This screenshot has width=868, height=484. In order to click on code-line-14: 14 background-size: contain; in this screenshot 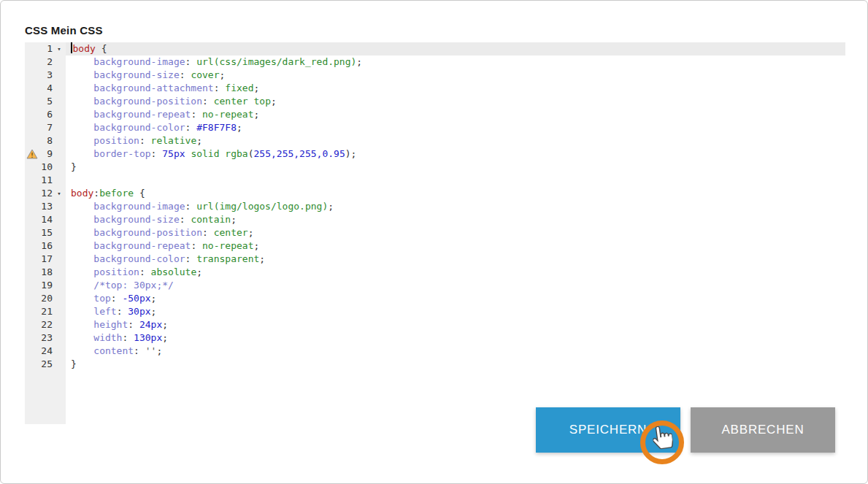, I will do `click(435, 220)`.